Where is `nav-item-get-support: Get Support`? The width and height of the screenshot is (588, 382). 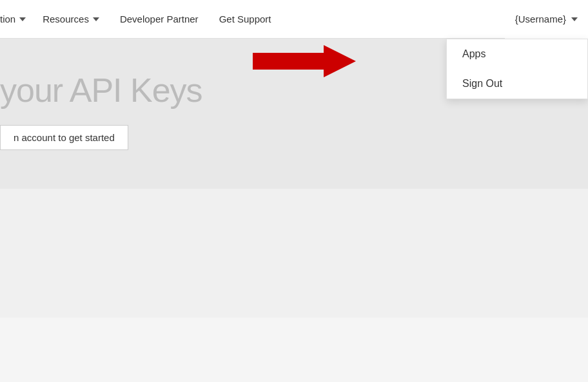 nav-item-get-support: Get Support is located at coordinates (245, 19).